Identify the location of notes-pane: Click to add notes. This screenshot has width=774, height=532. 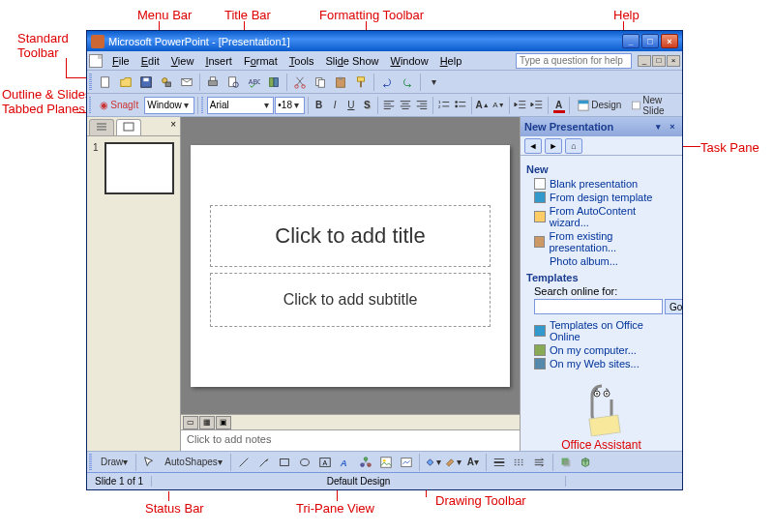
(350, 440).